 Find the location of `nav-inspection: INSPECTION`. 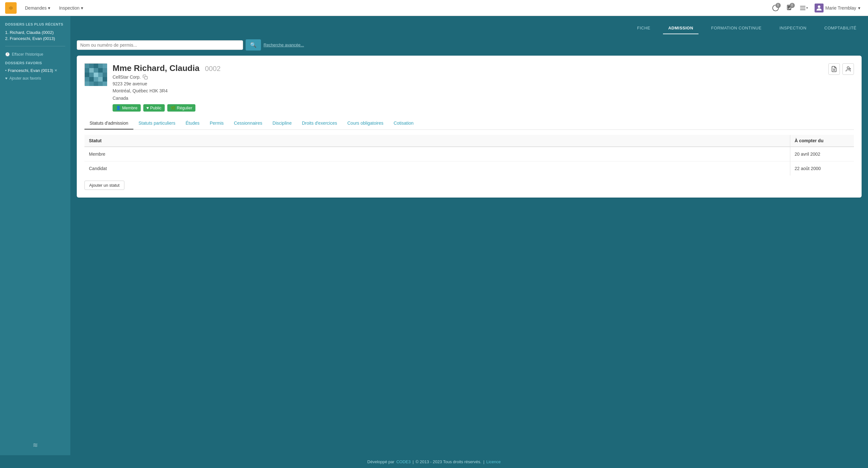

nav-inspection: INSPECTION is located at coordinates (793, 28).